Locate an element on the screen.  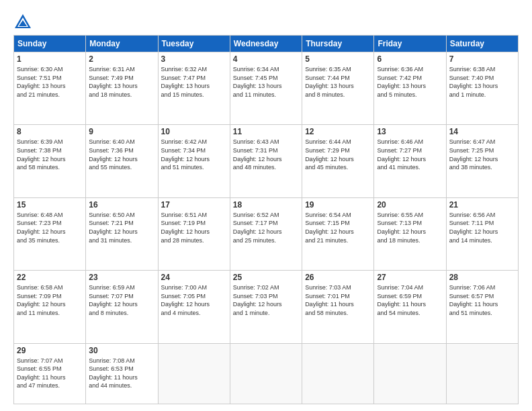
day-number: 27 is located at coordinates (410, 277).